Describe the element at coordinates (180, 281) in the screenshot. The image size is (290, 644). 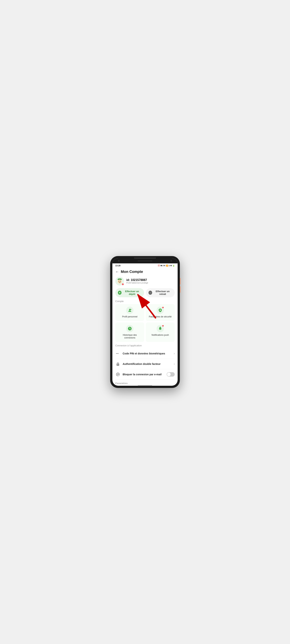
I see `volume-up-button` at that location.